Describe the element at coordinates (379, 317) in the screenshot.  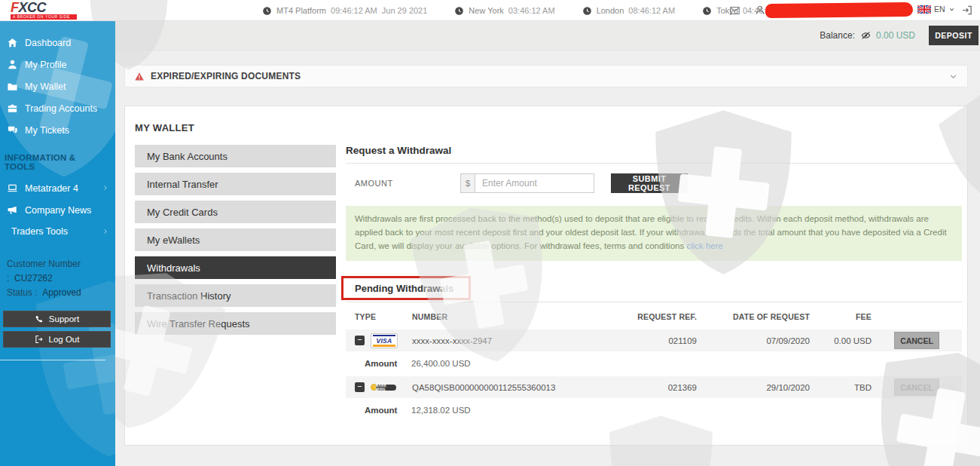
I see `column-header-type: TYPE` at that location.